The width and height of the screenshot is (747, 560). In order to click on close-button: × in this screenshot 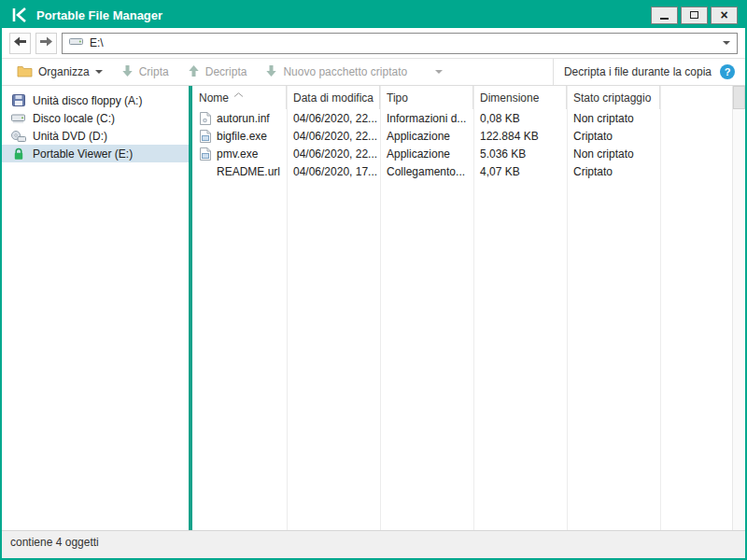, I will do `click(725, 15)`.